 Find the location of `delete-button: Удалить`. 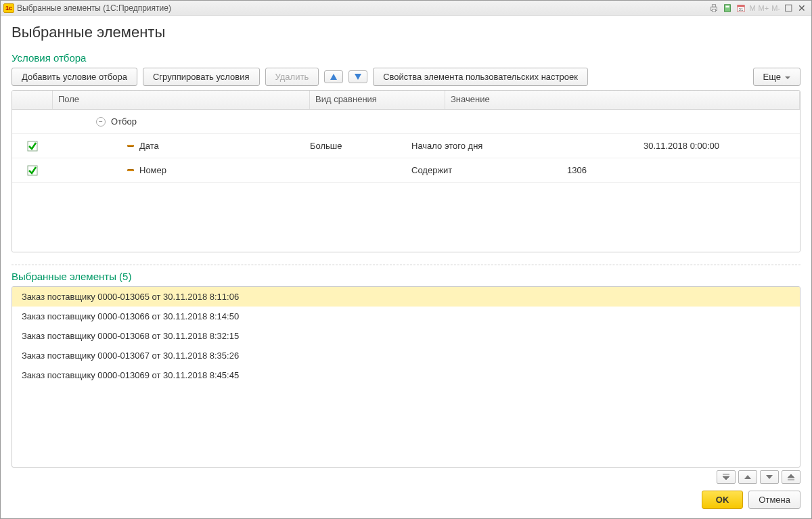

delete-button: Удалить is located at coordinates (292, 77).